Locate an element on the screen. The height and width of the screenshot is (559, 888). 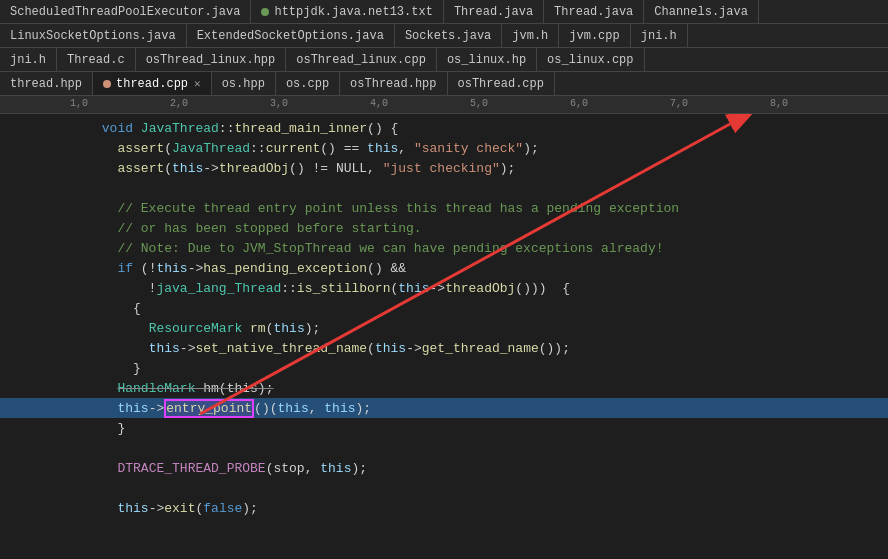
ruler: 1,0 2,0 3,0 4,0 5,0 6,0 7,0 8,0 is located at coordinates (444, 105).